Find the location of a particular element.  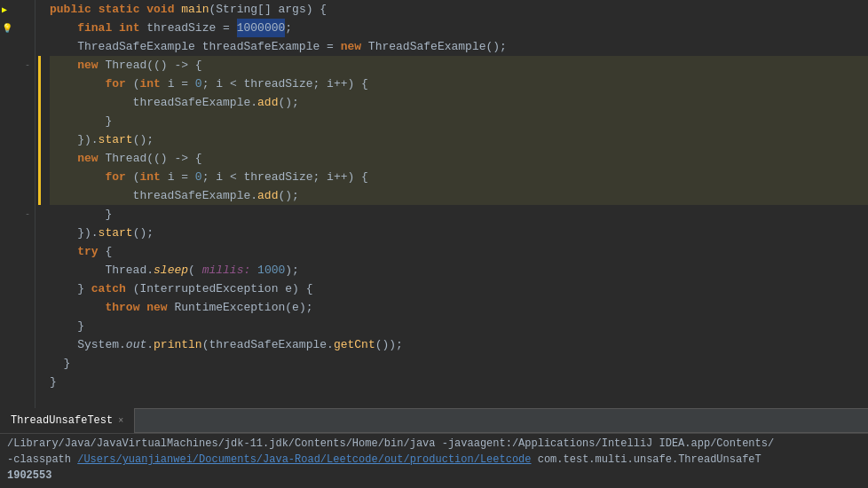

code-line-13: }).start(); is located at coordinates (459, 232).